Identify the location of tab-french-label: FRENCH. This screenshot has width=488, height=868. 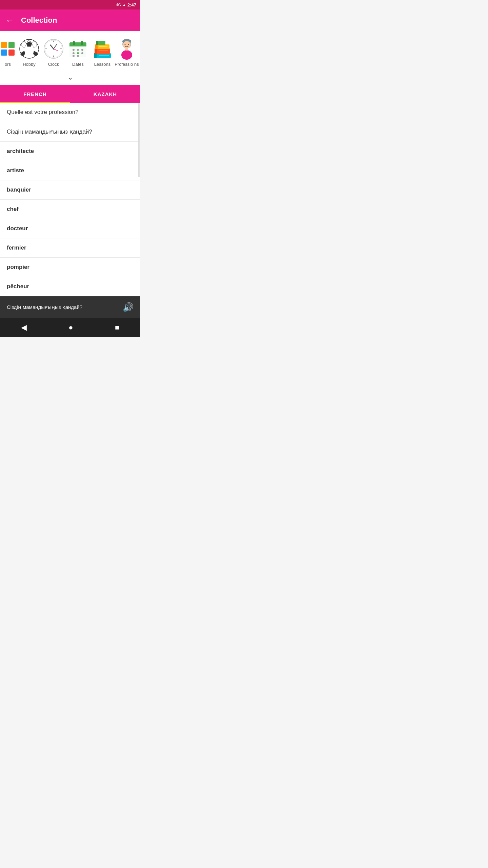
(35, 94).